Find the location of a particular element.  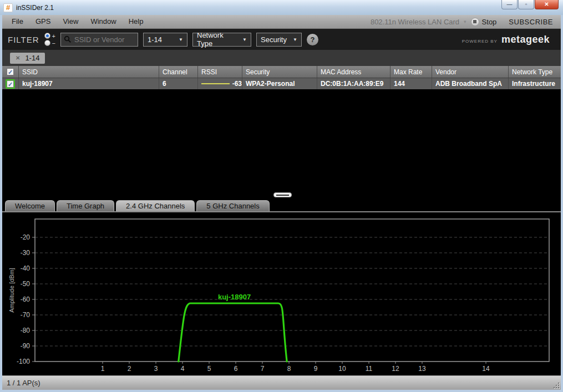

svg-text: 10 is located at coordinates (342, 369).